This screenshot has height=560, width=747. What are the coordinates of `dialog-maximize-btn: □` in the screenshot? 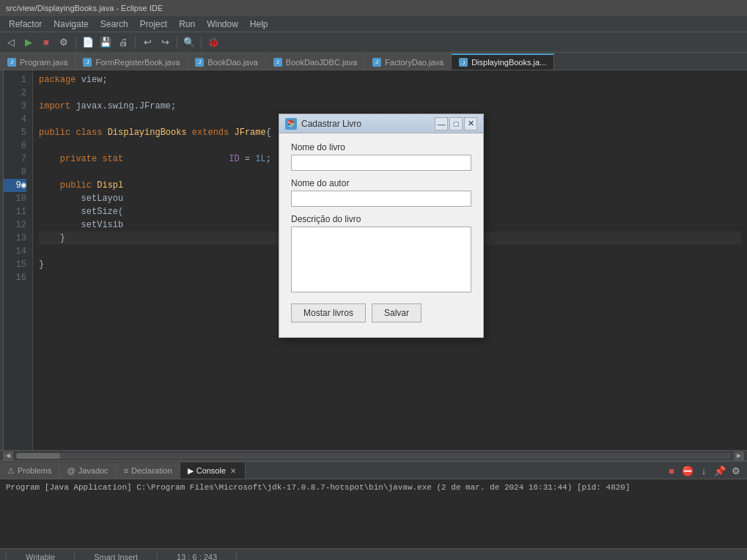 It's located at (456, 124).